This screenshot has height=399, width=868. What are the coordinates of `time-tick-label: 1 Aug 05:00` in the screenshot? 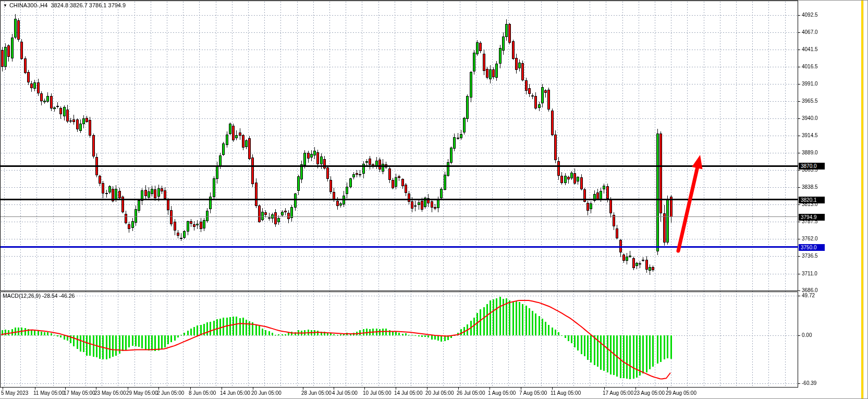 It's located at (502, 393).